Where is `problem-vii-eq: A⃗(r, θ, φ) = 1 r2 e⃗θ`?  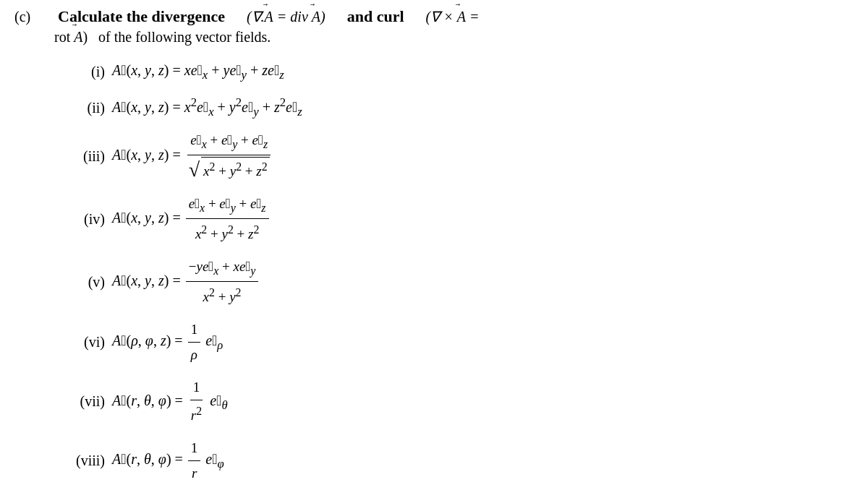 problem-vii-eq: A⃗(r, θ, φ) = 1 r2 e⃗θ is located at coordinates (170, 402).